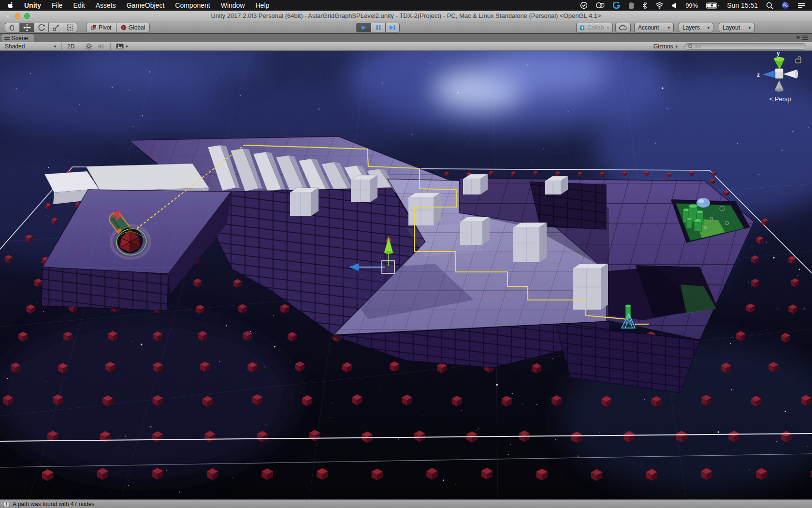 This screenshot has height=508, width=812. Describe the element at coordinates (677, 46) in the screenshot. I see `gizmos-caret-icon: ▾` at that location.